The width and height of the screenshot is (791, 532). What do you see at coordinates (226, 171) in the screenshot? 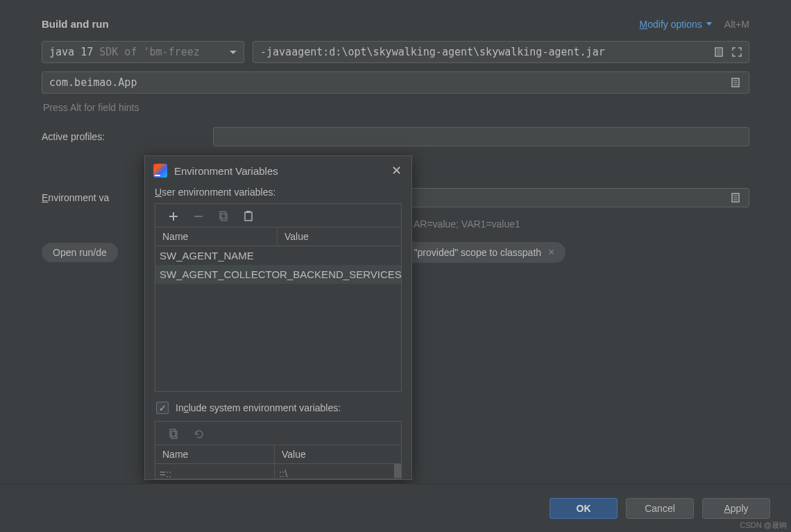
I see `dialog-title: Environment Variables` at bounding box center [226, 171].